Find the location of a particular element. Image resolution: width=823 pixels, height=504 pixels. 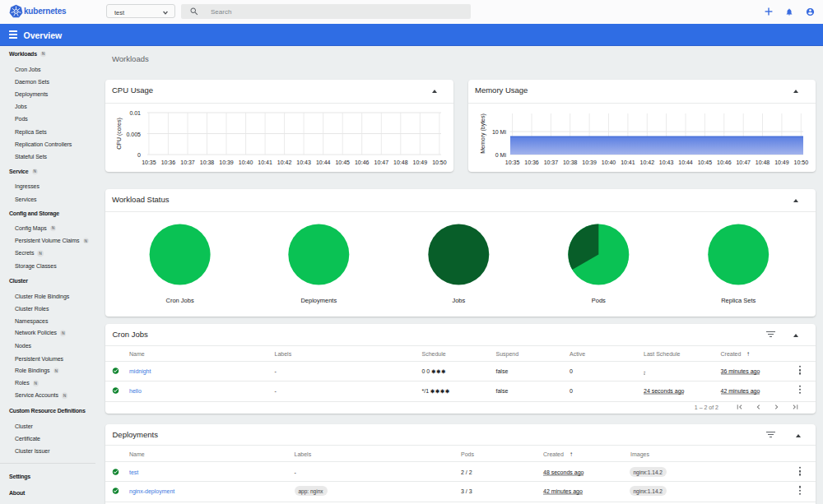

svg-text: Cron Jobs is located at coordinates (180, 301).